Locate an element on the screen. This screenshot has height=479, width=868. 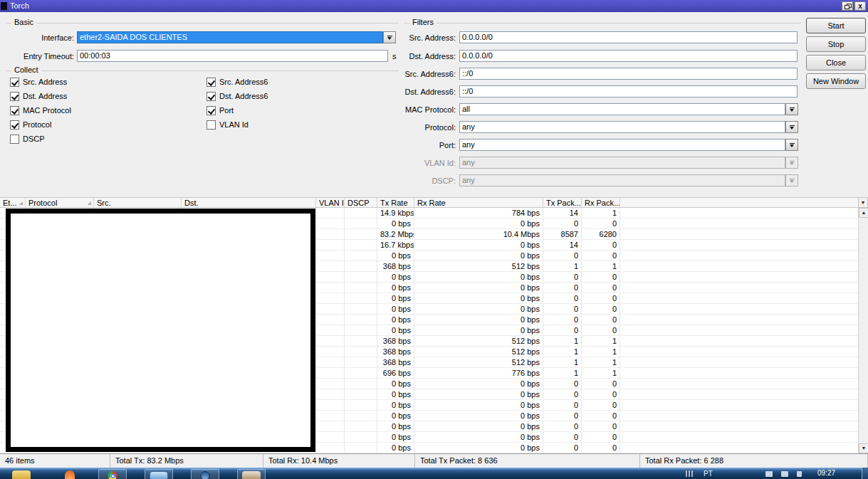
close-window-button: x is located at coordinates (860, 6).